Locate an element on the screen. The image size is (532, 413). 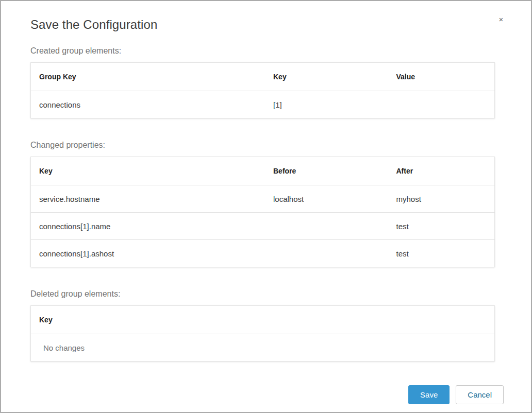
empty-row-text: No changes is located at coordinates (263, 348).